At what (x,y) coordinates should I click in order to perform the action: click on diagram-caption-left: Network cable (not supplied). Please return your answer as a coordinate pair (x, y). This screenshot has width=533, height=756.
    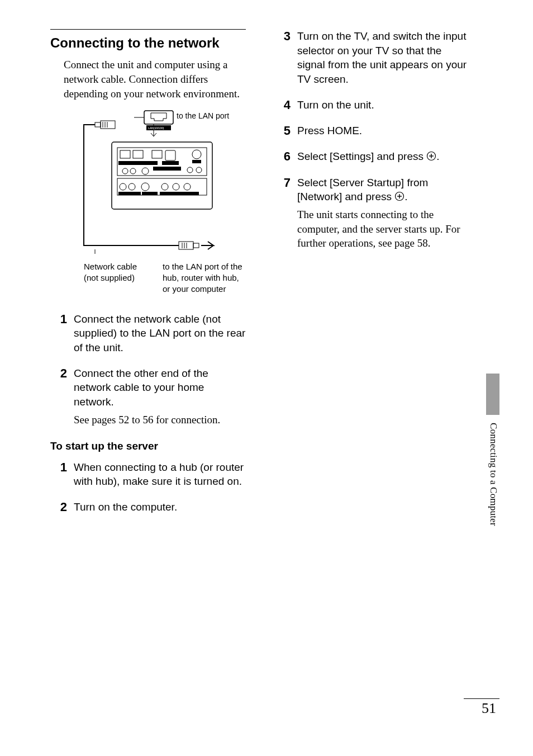
    Looking at the image, I should click on (117, 278).